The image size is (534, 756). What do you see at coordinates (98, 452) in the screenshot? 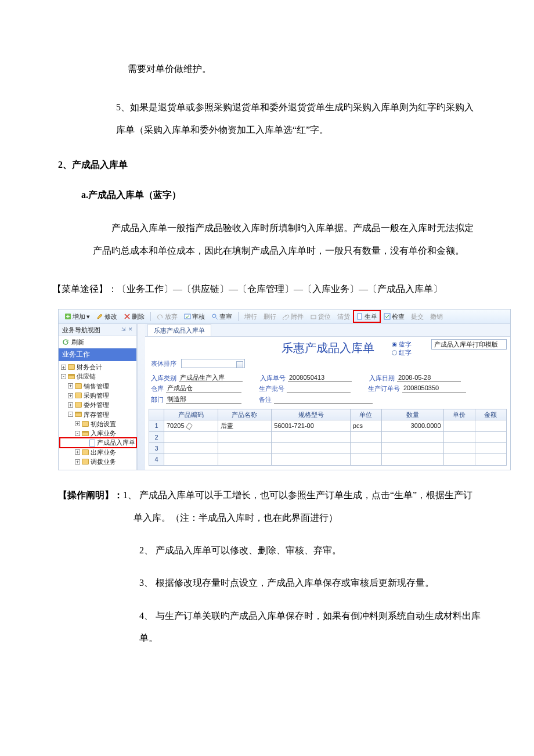
I see `tree-item: +出库业务` at bounding box center [98, 452].